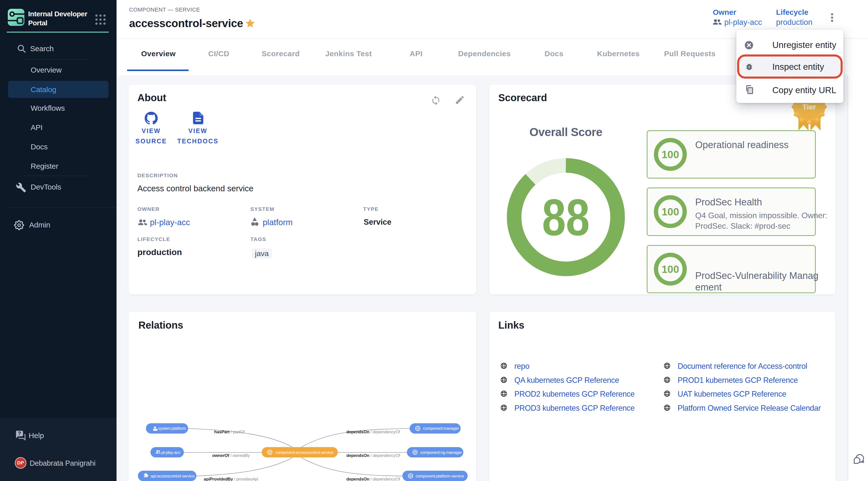  Describe the element at coordinates (231, 455) in the screenshot. I see `svg-text: ownerOf / ownedBy` at that location.